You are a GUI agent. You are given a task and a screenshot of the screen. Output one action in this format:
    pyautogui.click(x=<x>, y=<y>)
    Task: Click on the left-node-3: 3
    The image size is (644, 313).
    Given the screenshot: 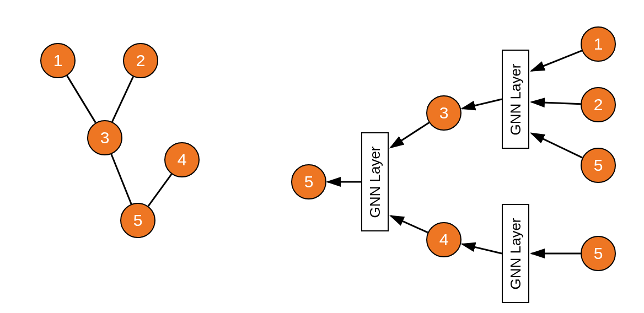 What is the action you would take?
    pyautogui.click(x=105, y=138)
    